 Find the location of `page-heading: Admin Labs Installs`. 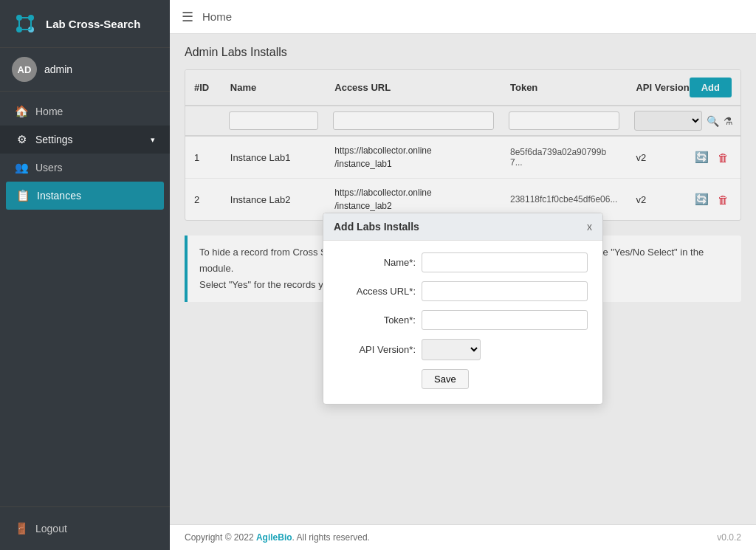

page-heading: Admin Labs Installs is located at coordinates (463, 52).